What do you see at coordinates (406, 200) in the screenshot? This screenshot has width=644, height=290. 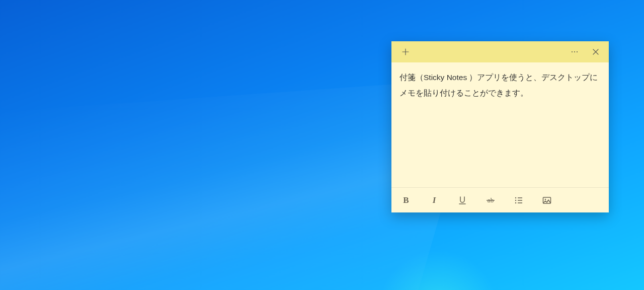 I see `bold-icon: B` at bounding box center [406, 200].